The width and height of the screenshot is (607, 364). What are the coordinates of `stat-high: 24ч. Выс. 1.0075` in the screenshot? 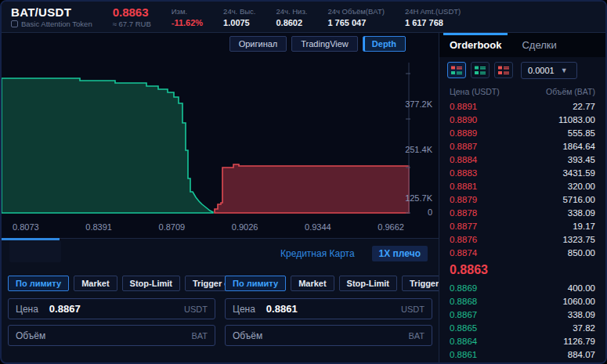 It's located at (240, 17).